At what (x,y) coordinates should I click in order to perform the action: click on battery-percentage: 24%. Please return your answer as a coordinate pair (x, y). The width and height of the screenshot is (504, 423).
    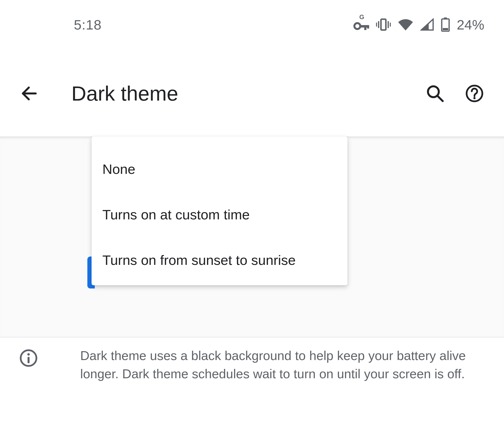
    Looking at the image, I should click on (471, 25).